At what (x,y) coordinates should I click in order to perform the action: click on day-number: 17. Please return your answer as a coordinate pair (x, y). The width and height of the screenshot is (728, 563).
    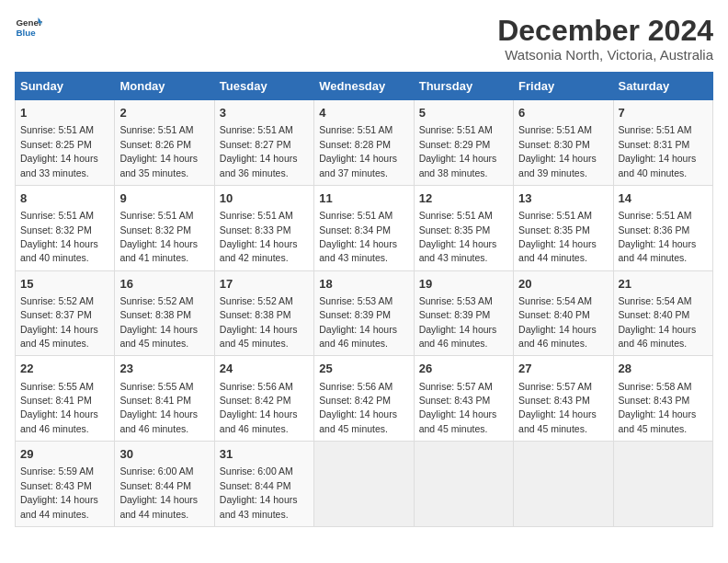
    Looking at the image, I should click on (265, 284).